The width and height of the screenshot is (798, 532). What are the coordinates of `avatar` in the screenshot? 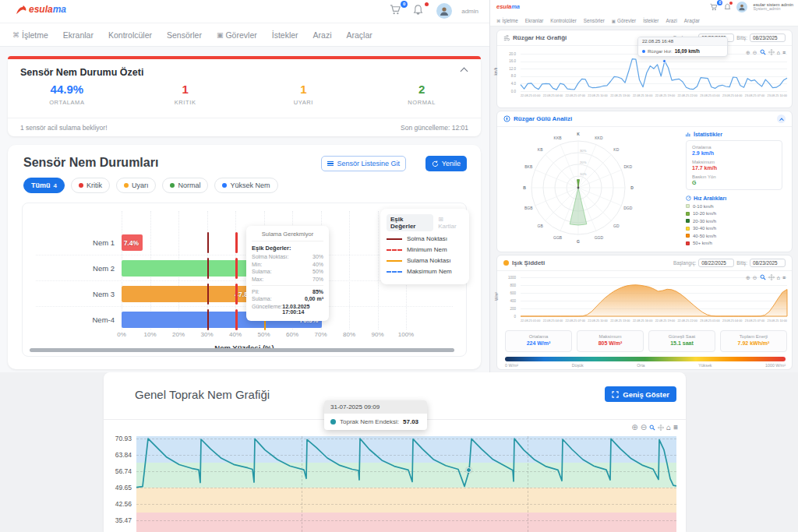 It's located at (444, 11).